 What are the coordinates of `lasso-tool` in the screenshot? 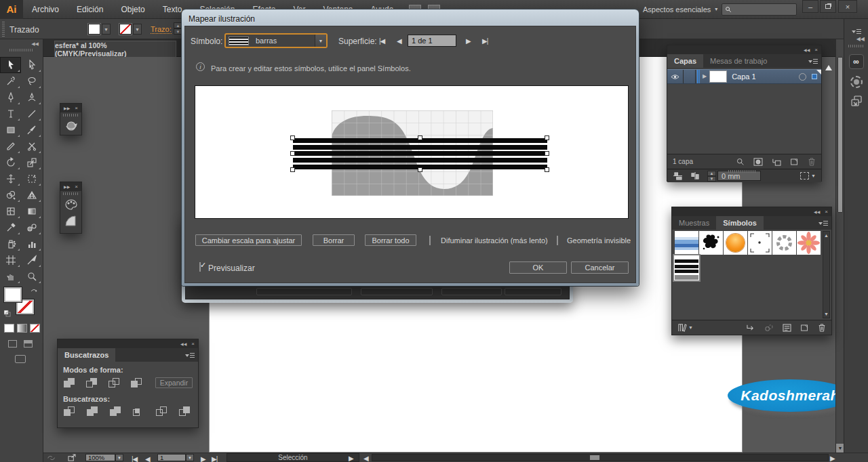 It's located at (31, 81).